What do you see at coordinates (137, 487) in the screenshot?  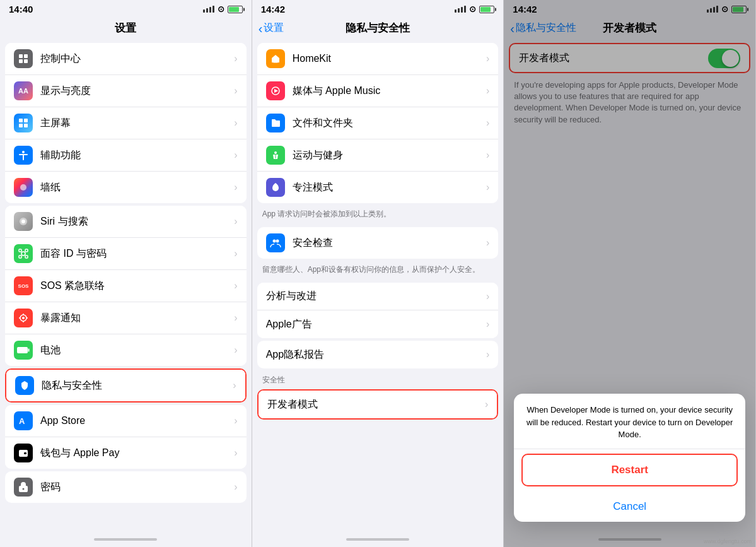 I see `passcode-label: 密码` at bounding box center [137, 487].